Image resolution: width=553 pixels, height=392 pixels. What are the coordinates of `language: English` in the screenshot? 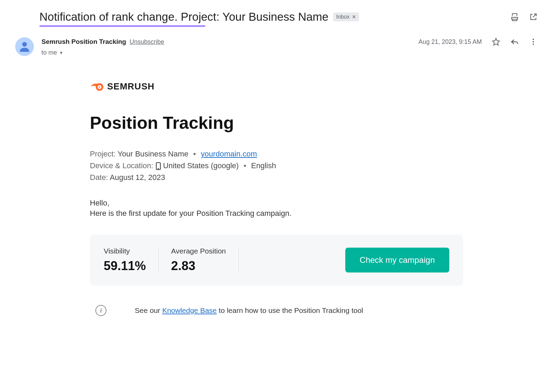 It's located at (264, 166).